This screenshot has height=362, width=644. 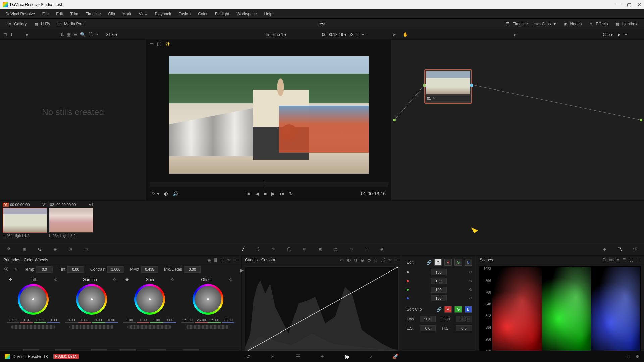 I want to click on timeline-name: Timeline 1 ▾, so click(x=276, y=35).